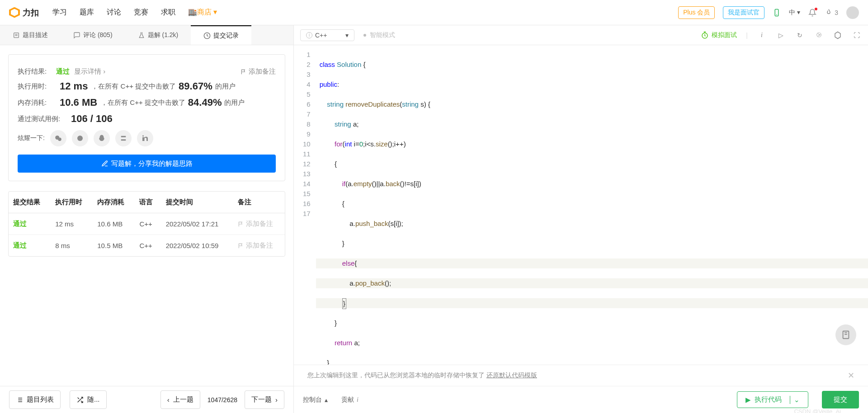 The width and height of the screenshot is (868, 413). I want to click on restore-default-link: 还原默认代码模版, so click(512, 375).